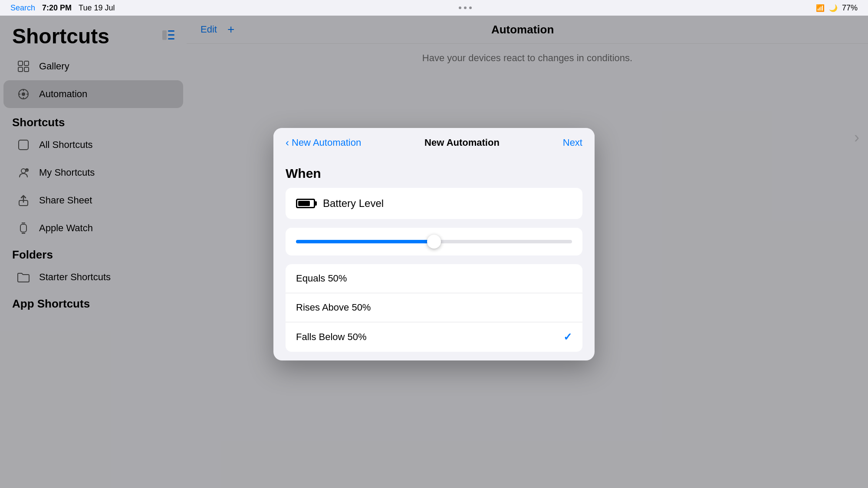  Describe the element at coordinates (57, 8) in the screenshot. I see `time-display: 7:20 PM` at that location.